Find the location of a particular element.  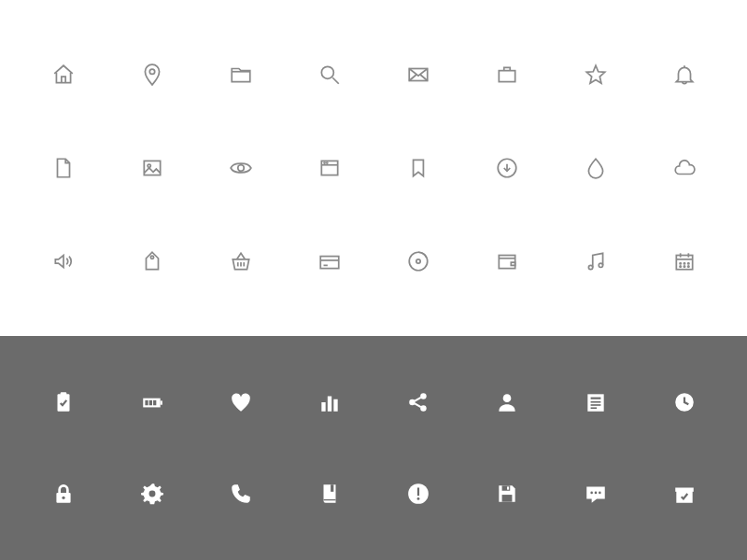

bookmark-icon is located at coordinates (418, 168).